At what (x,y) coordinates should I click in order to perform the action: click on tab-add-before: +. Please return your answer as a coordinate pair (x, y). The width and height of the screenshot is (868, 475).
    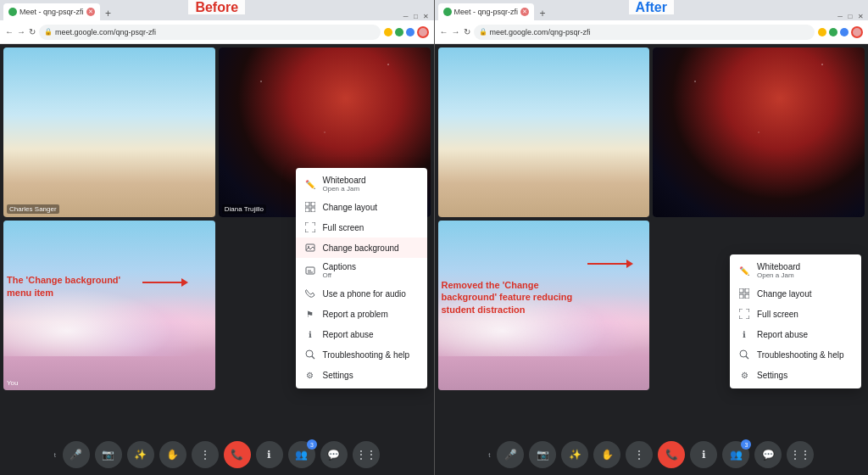
    Looking at the image, I should click on (108, 14).